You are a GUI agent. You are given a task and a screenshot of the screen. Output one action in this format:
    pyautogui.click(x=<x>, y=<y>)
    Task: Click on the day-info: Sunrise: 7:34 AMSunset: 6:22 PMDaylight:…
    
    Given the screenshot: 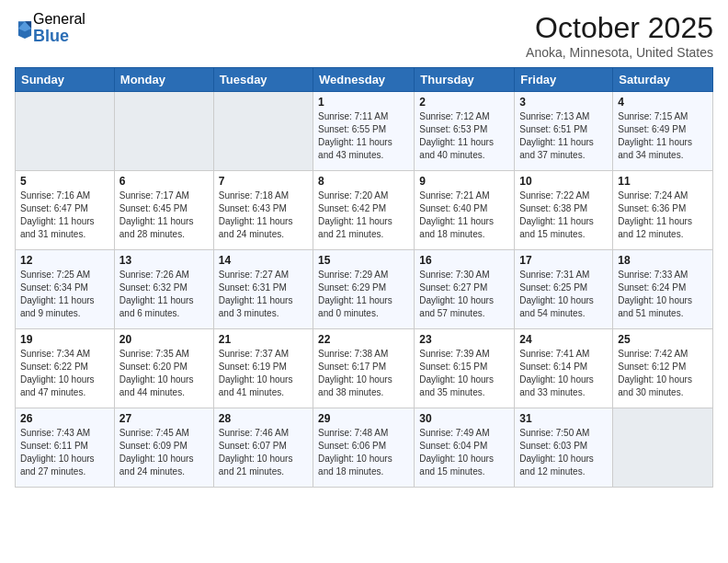 What is the action you would take?
    pyautogui.click(x=64, y=373)
    